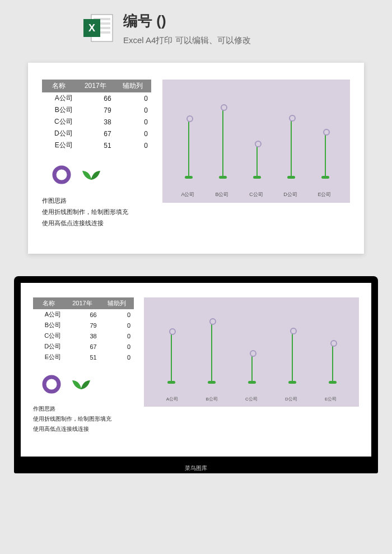 Image resolution: width=392 pixels, height=554 pixels. Describe the element at coordinates (196, 468) in the screenshot. I see `laptop-base: 菜鸟图库` at that location.